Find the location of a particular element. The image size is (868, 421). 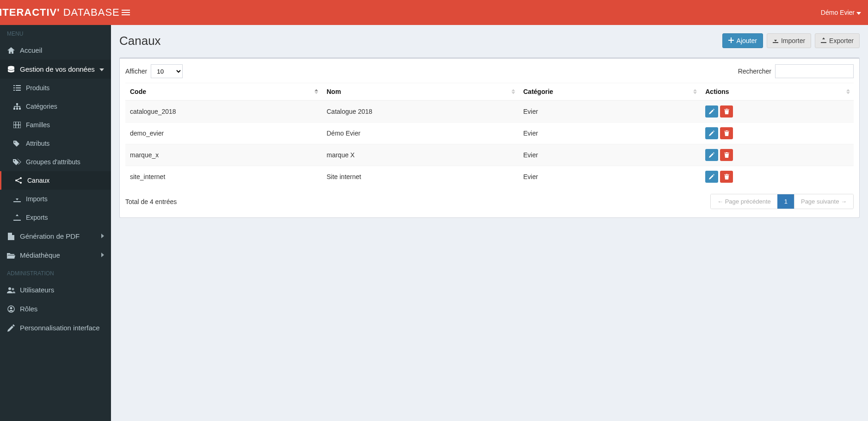

sidebar-item-accueil: Accueil is located at coordinates (55, 50).